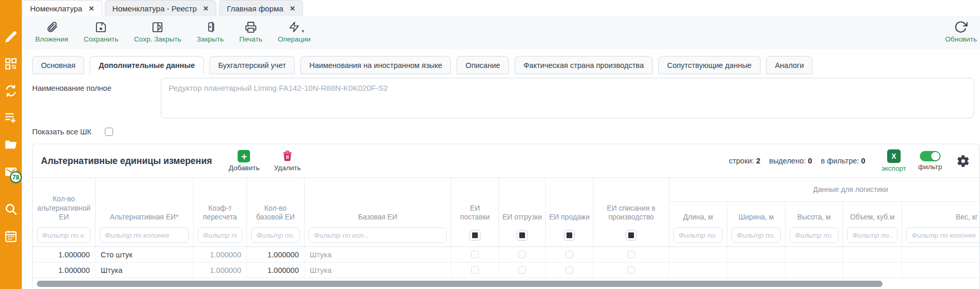 The image size is (980, 289). What do you see at coordinates (790, 65) in the screenshot?
I see `tab-analogi: Аналоги` at bounding box center [790, 65].